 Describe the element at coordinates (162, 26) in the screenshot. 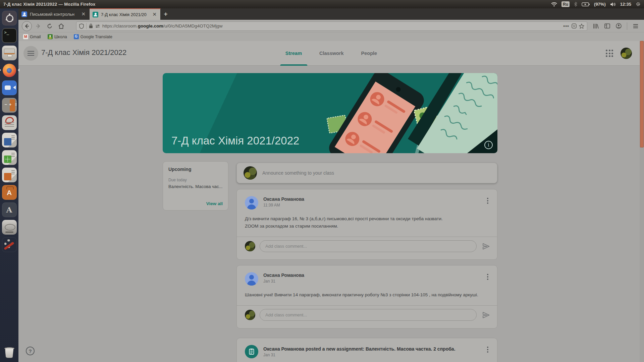

I see `url-text: https://classroom. google.com /u/0/c/NDA…` at that location.